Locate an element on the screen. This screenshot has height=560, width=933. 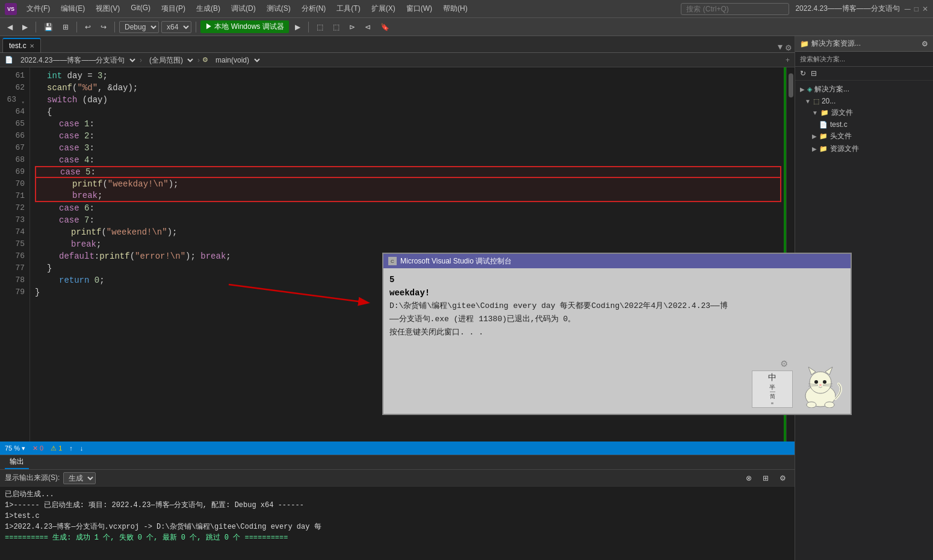
line-76: 76 is located at coordinates (14, 256).